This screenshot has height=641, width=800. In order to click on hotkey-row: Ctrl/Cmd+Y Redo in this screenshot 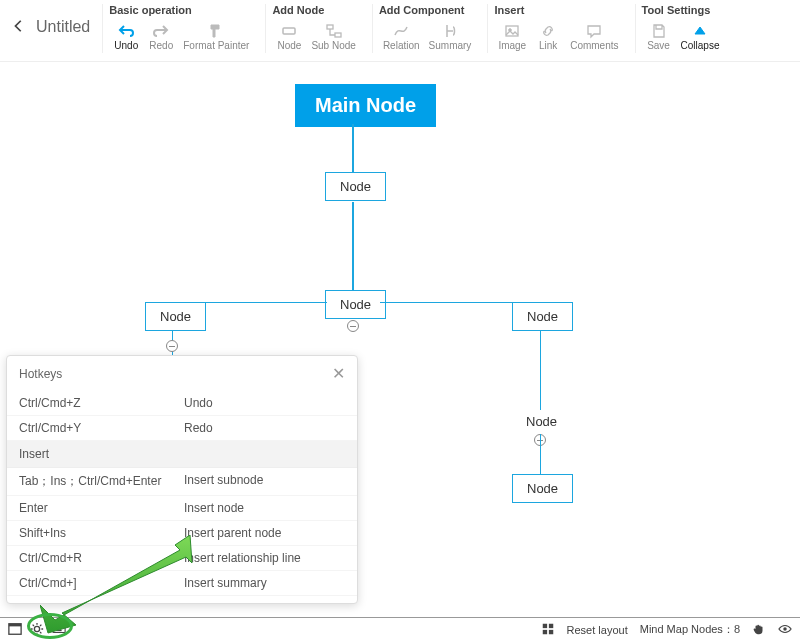, I will do `click(182, 428)`.